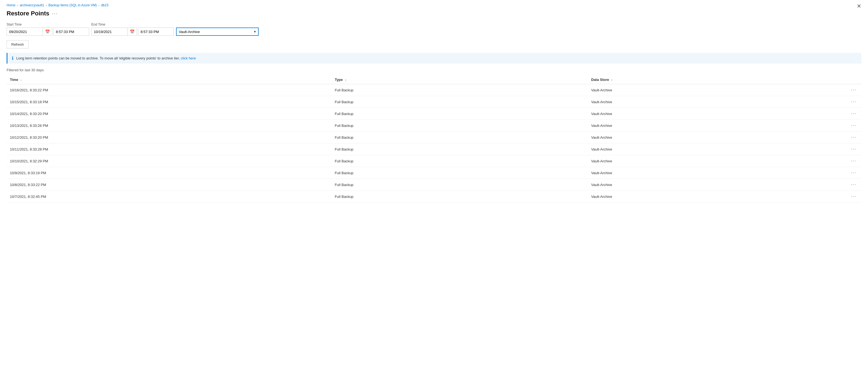 This screenshot has width=868, height=366. I want to click on info-banner: ℹ Long term retention points can be move…, so click(434, 58).